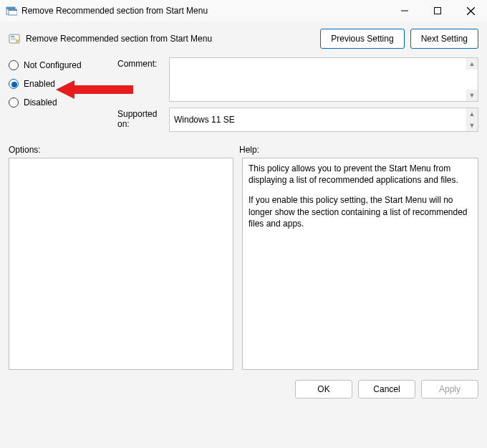 The image size is (487, 448). What do you see at coordinates (124, 150) in the screenshot?
I see `options-label: Options:` at bounding box center [124, 150].